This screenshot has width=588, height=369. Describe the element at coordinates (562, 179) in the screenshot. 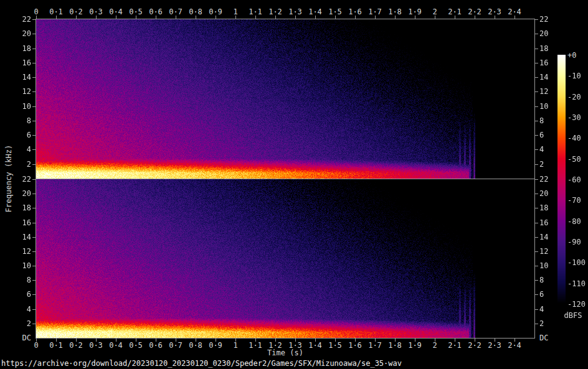

I see `colorbar-gradient` at that location.